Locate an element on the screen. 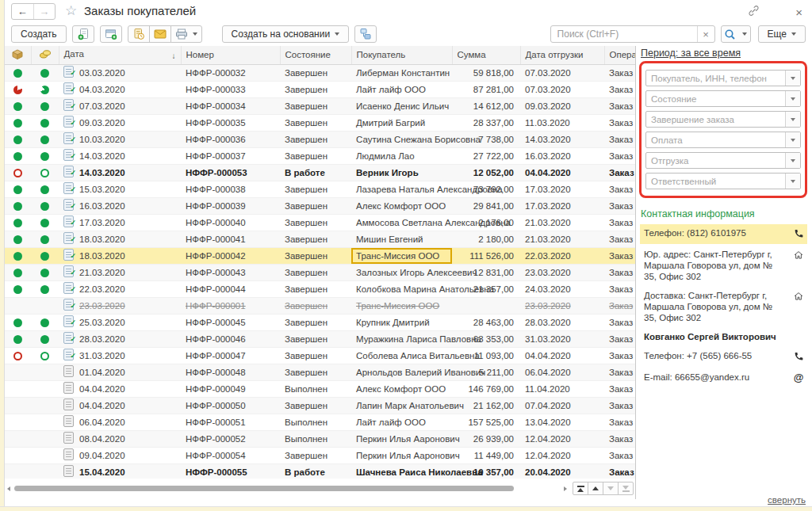 This screenshot has width=812, height=511. search-button is located at coordinates (736, 34).